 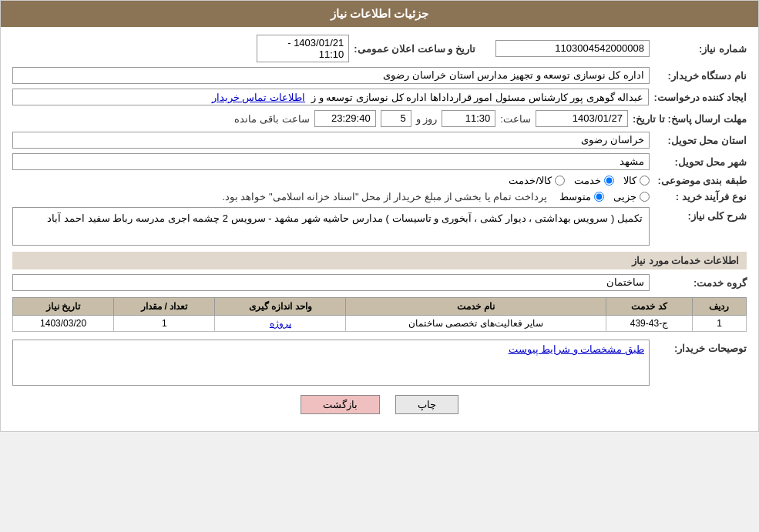 I want to click on khadamat-section-title: اطلاعات خدمات مورد نیاز, so click(x=379, y=260).